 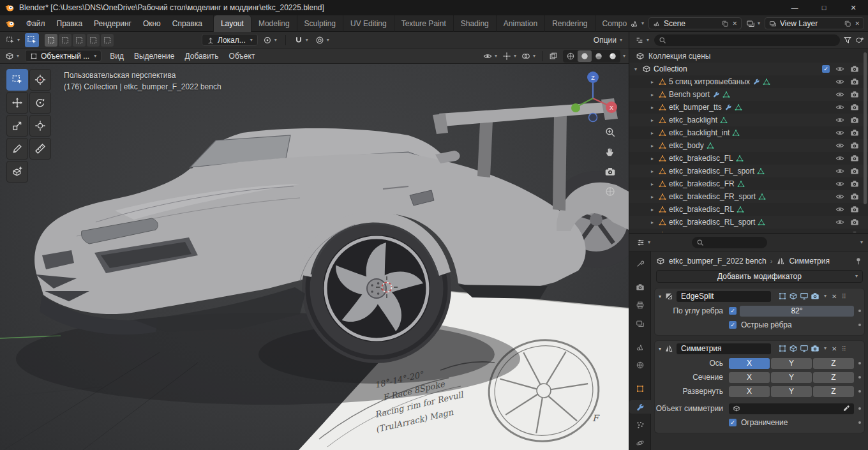 I want to click on navigation-gizmo: Z X, so click(x=593, y=96).